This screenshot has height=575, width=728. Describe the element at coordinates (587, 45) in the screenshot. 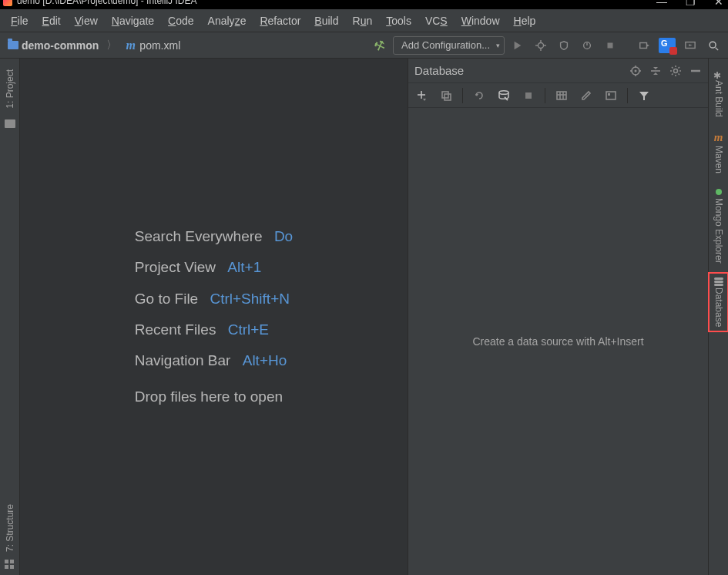

I see `profile-icon` at that location.